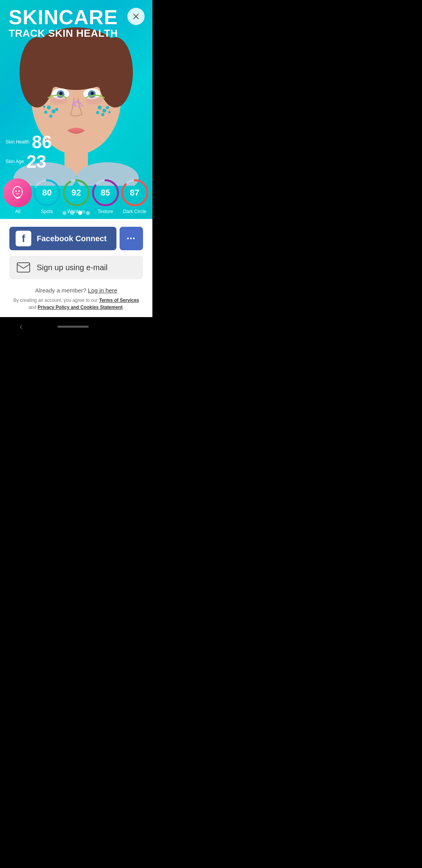  I want to click on close-button, so click(136, 16).